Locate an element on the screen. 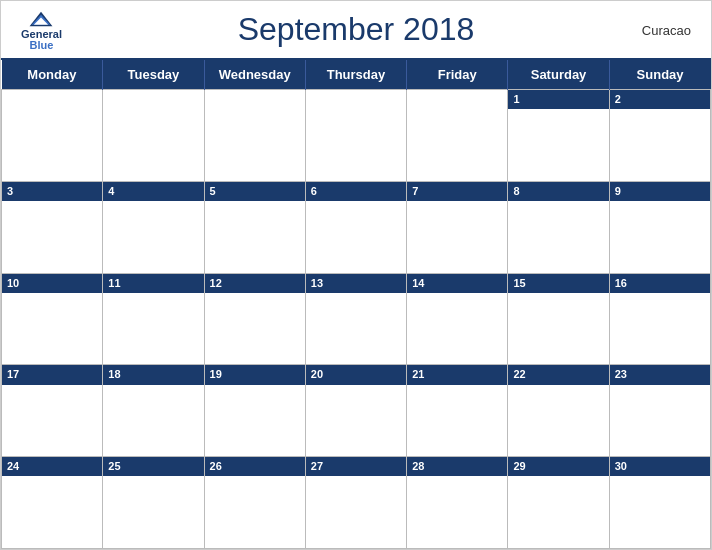  calendar-thead: Monday Tuesday Wednesday Thursday Friday… is located at coordinates (356, 75).